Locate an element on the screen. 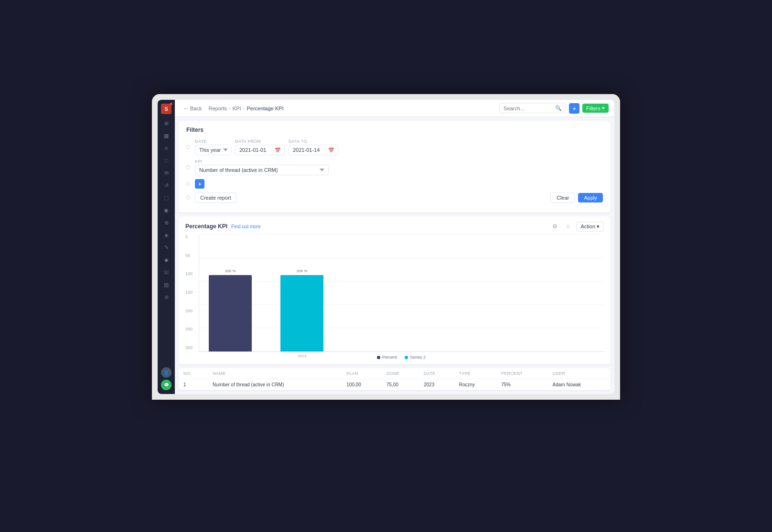  breadcrumb-level1: KPI is located at coordinates (237, 108).